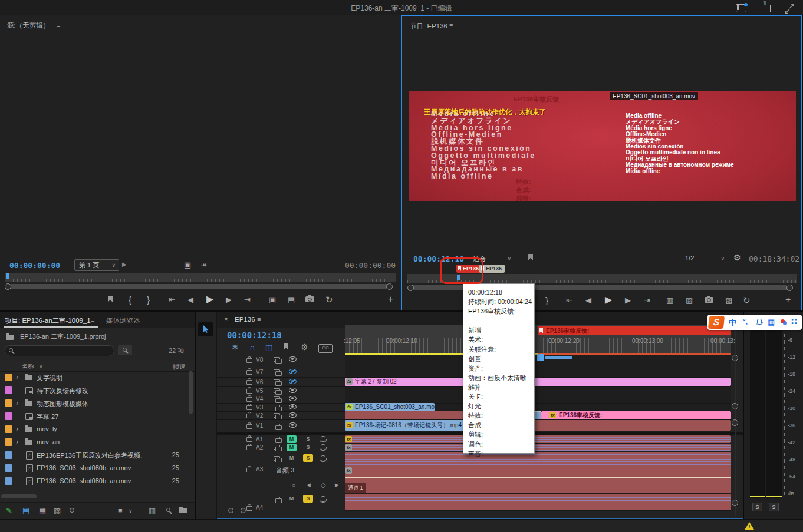 This screenshot has height=532, width=803. Describe the element at coordinates (28, 366) in the screenshot. I see `column-name: 名称` at that location.